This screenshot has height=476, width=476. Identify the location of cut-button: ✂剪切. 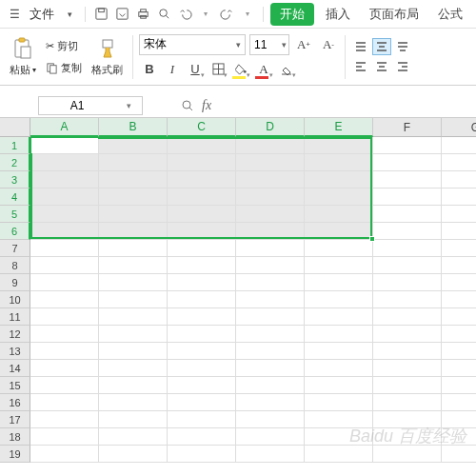
(64, 46).